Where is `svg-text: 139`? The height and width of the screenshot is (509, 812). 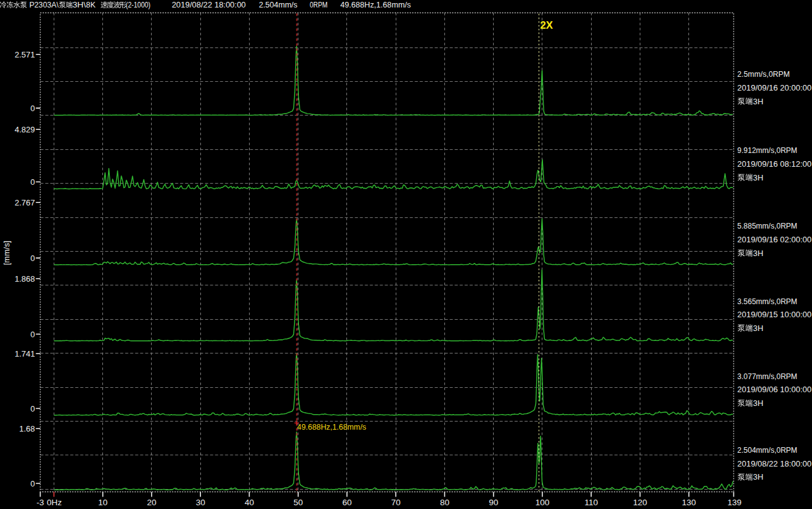 svg-text: 139 is located at coordinates (735, 502).